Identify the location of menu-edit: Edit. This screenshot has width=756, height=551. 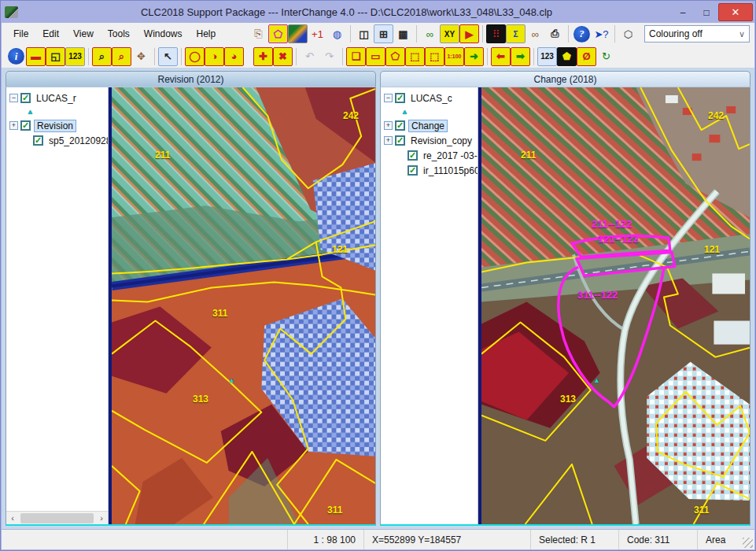
(50, 34).